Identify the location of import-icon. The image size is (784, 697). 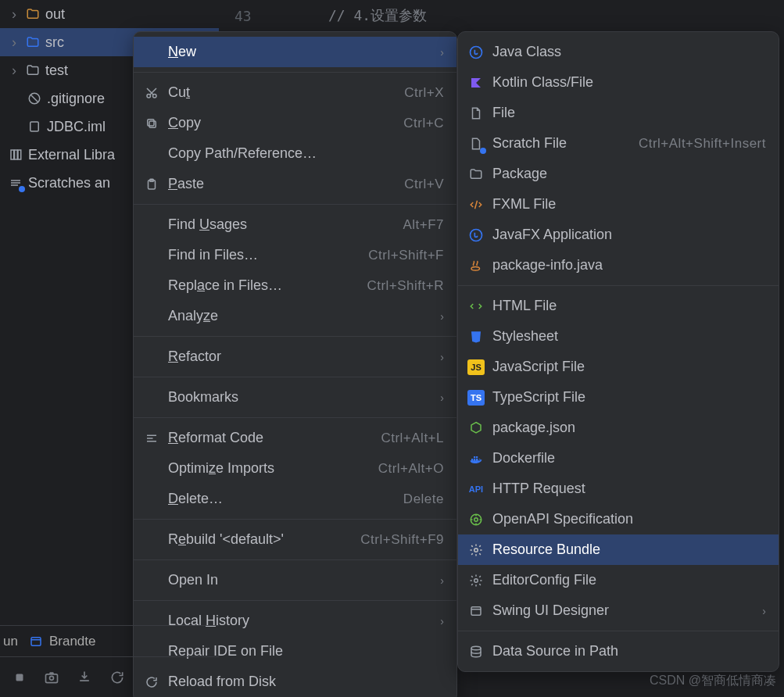
(84, 677).